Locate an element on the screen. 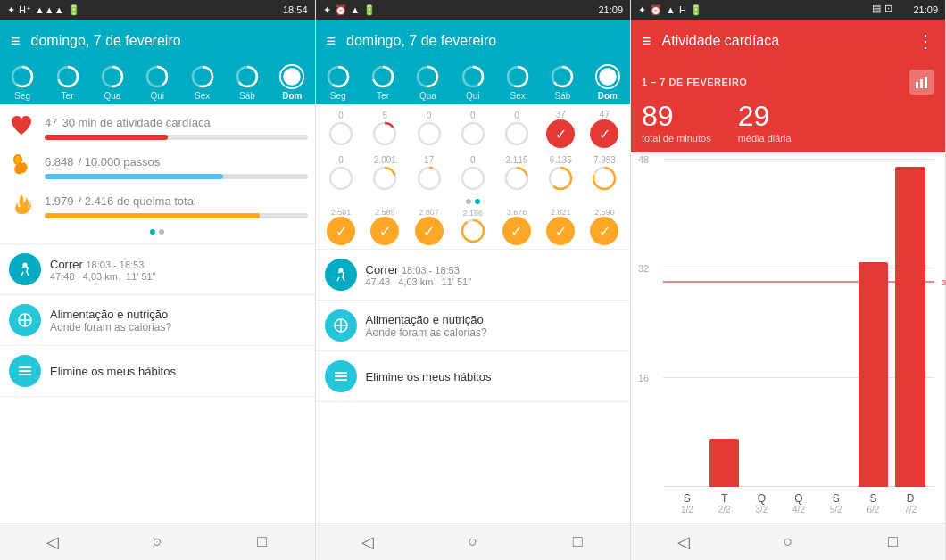  day-label-dom-1: Dom is located at coordinates (292, 96).